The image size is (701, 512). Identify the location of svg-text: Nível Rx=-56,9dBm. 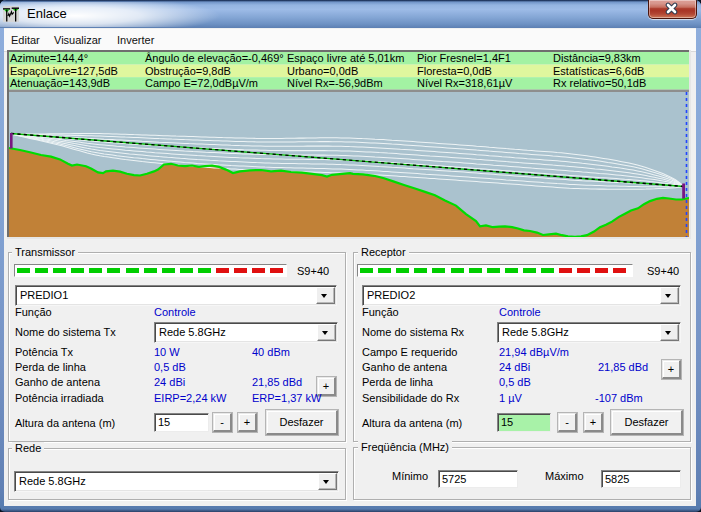
(335, 83).